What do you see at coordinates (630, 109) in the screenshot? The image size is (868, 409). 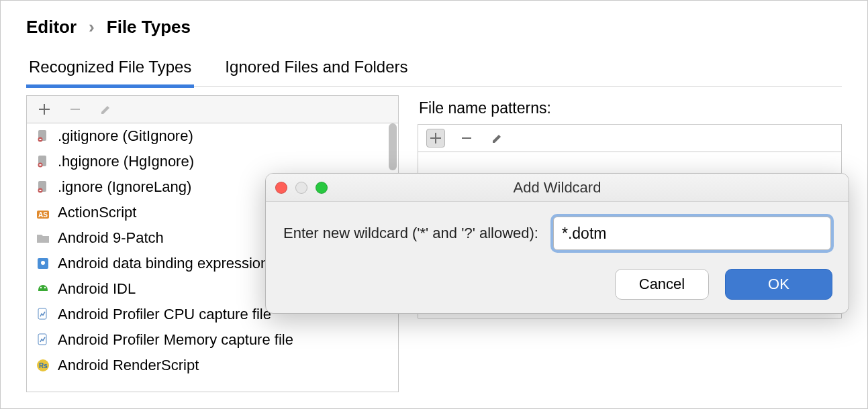 I see `patterns-label: File name patterns:` at bounding box center [630, 109].